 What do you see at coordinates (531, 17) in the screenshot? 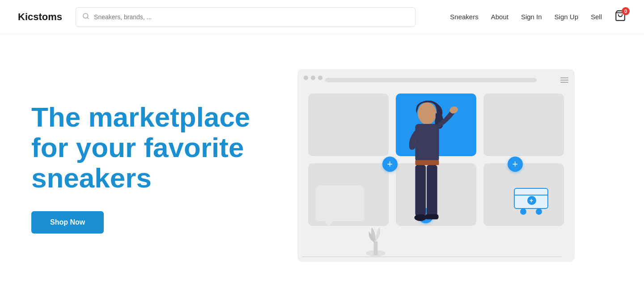
I see `nav-sign-in: Sign In` at bounding box center [531, 17].